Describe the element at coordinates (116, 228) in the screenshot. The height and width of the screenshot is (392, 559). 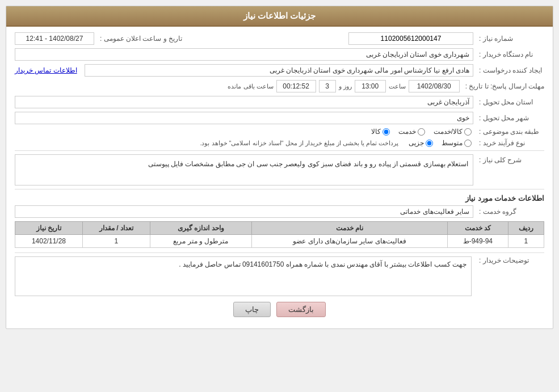
I see `col-header-quantity: تعداد / مقدار` at that location.